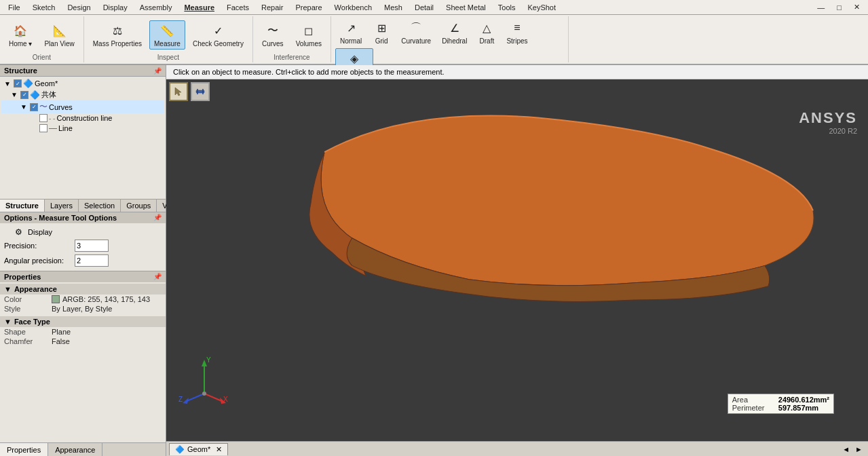 The height and width of the screenshot is (456, 868). I want to click on facetype-section-header: ▼ Face Type, so click(83, 322).